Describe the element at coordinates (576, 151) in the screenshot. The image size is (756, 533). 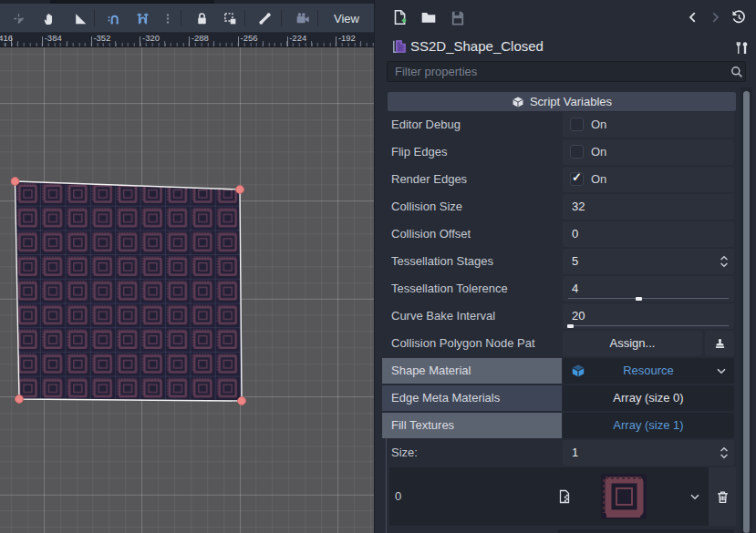
I see `flip-edges-checkbox` at that location.